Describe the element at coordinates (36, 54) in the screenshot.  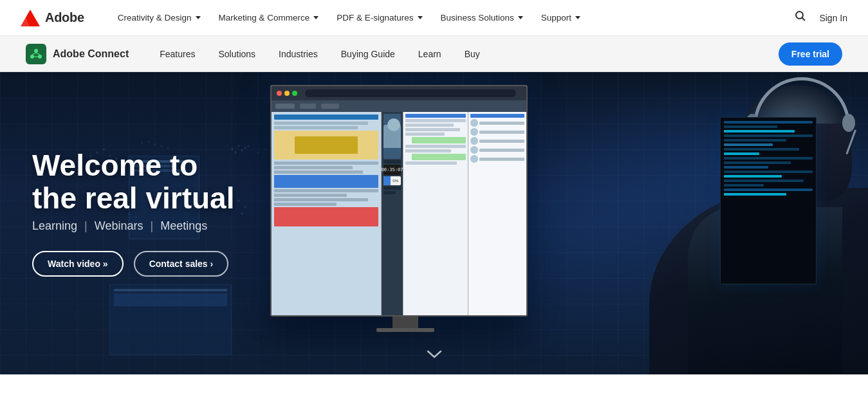
I see `adobe-connect-icon` at that location.